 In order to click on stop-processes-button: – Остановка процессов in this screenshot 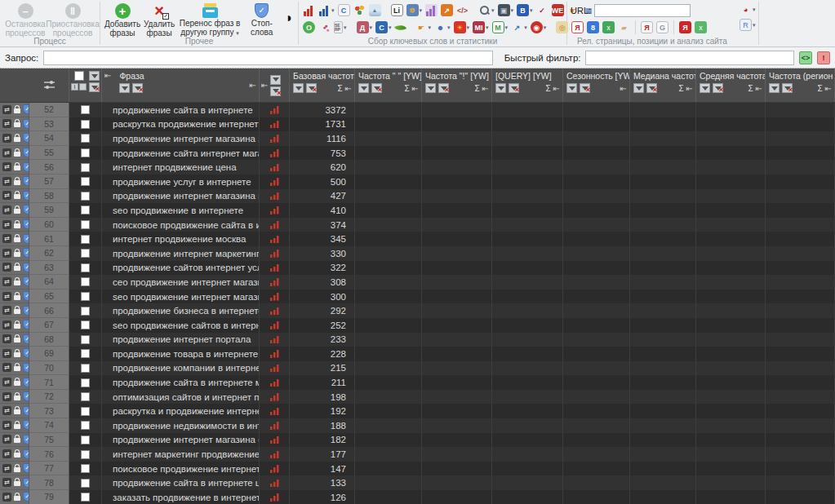, I will do `click(25, 20)`.